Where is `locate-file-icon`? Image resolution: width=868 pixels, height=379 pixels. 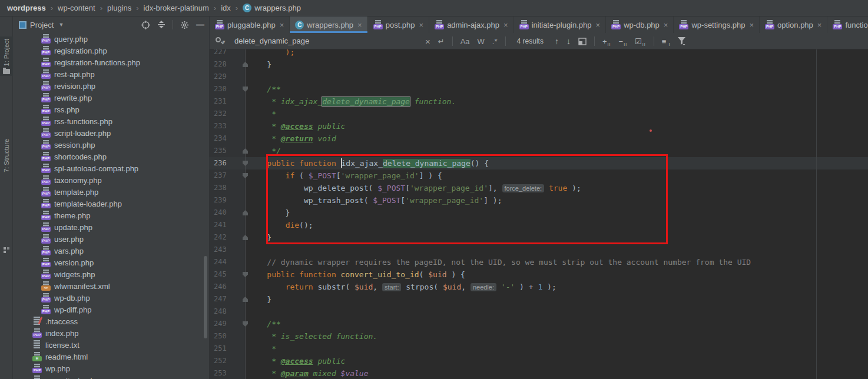 locate-file-icon is located at coordinates (146, 25).